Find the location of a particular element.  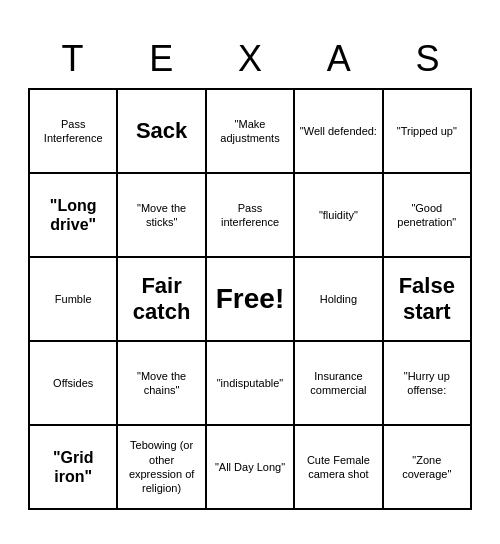

table-row: Free! is located at coordinates (251, 300).